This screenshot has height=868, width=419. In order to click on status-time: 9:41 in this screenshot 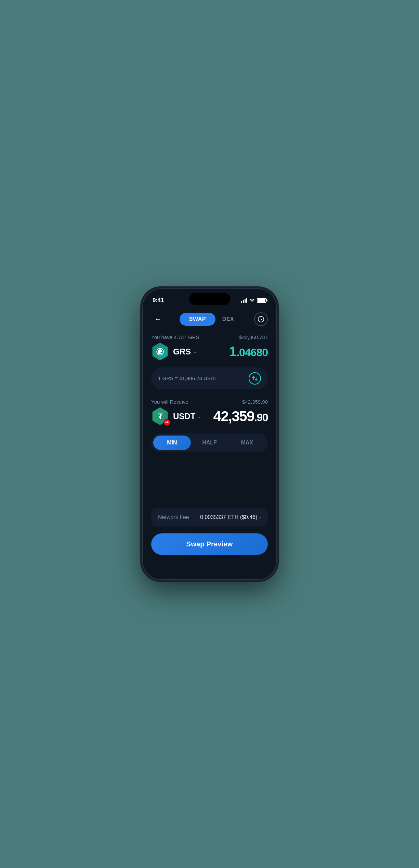, I will do `click(158, 300)`.